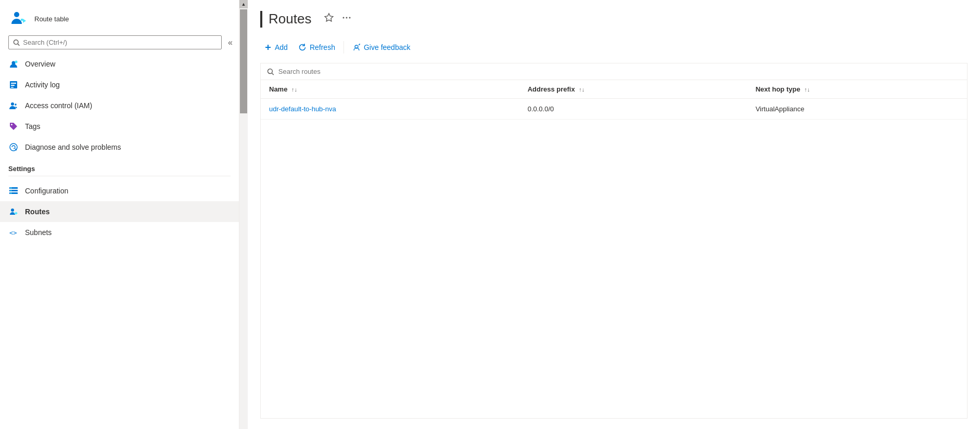 Image resolution: width=980 pixels, height=429 pixels. Describe the element at coordinates (390, 109) in the screenshot. I see `route-name-cell: udr-default-to-hub-nva` at that location.